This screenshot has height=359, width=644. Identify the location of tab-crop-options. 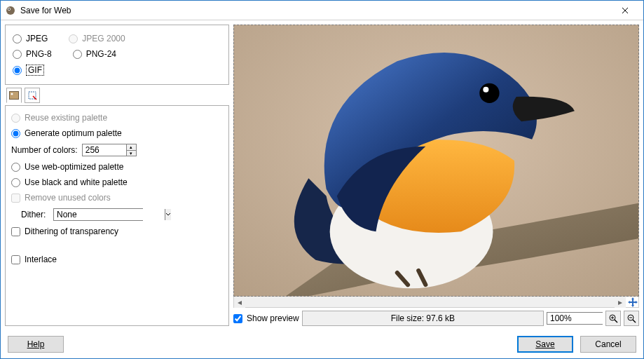
(32, 95).